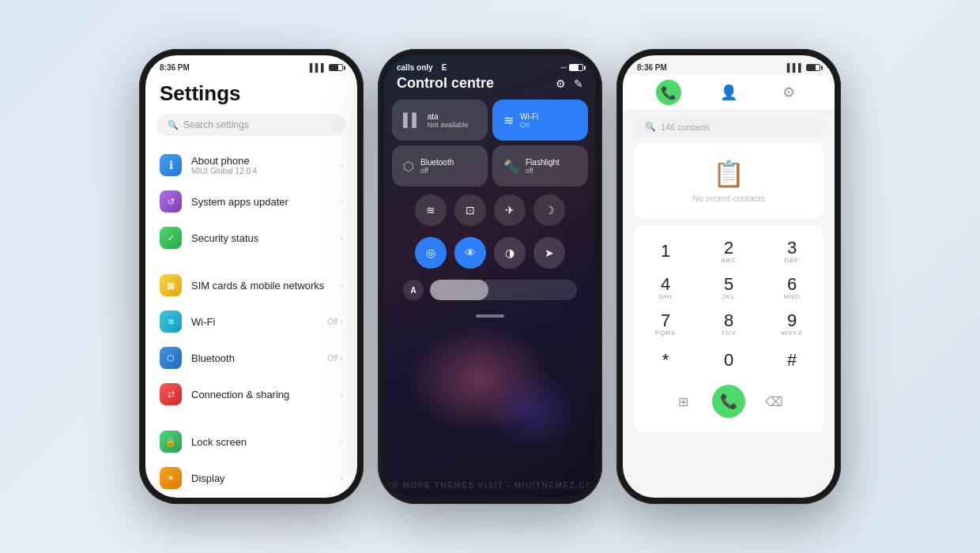 This screenshot has width=980, height=553. Describe the element at coordinates (217, 125) in the screenshot. I see `search-placeholder: Search settings` at that location.